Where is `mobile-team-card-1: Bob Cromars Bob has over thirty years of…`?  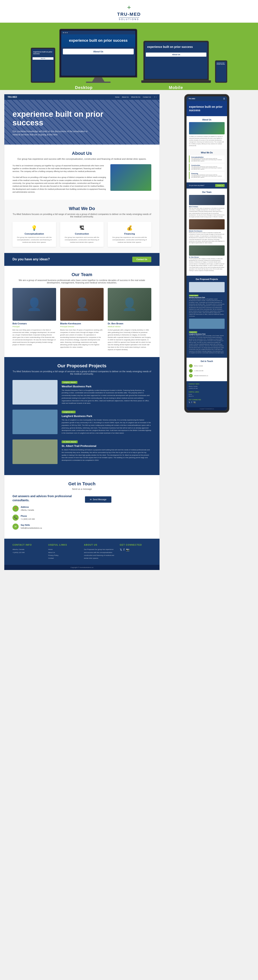 mobile-team-card-1: Bob Cromars Bob has over thirty years of… is located at coordinates (207, 206).